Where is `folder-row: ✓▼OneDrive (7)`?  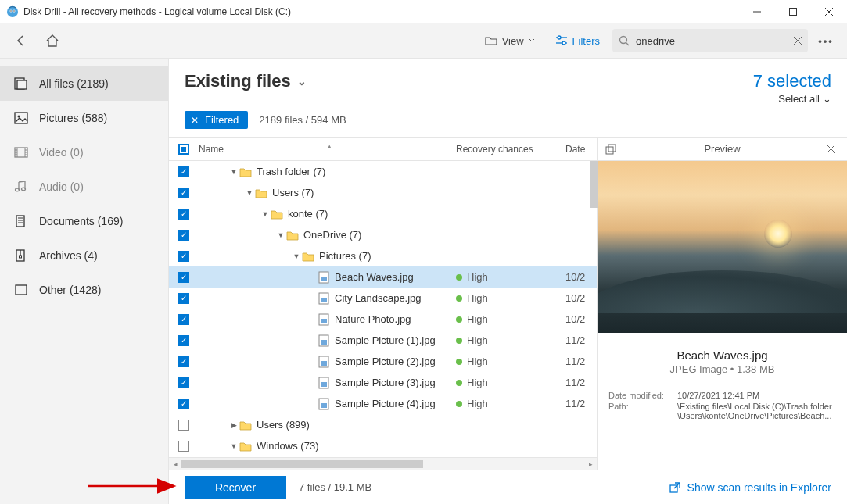
folder-row: ✓▼OneDrive (7) is located at coordinates (383, 234).